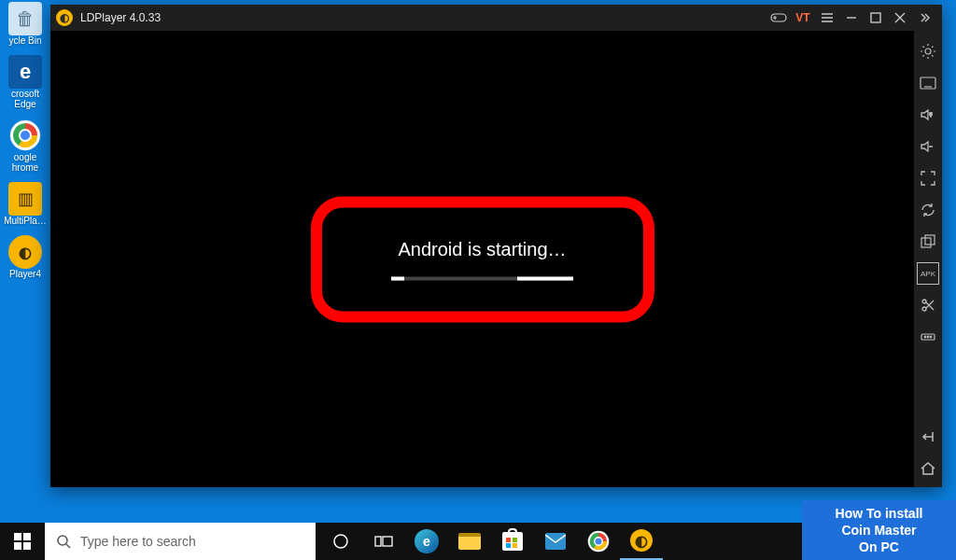  I want to click on desktop-icon-ldplayer: ◐ Player4, so click(25, 258).